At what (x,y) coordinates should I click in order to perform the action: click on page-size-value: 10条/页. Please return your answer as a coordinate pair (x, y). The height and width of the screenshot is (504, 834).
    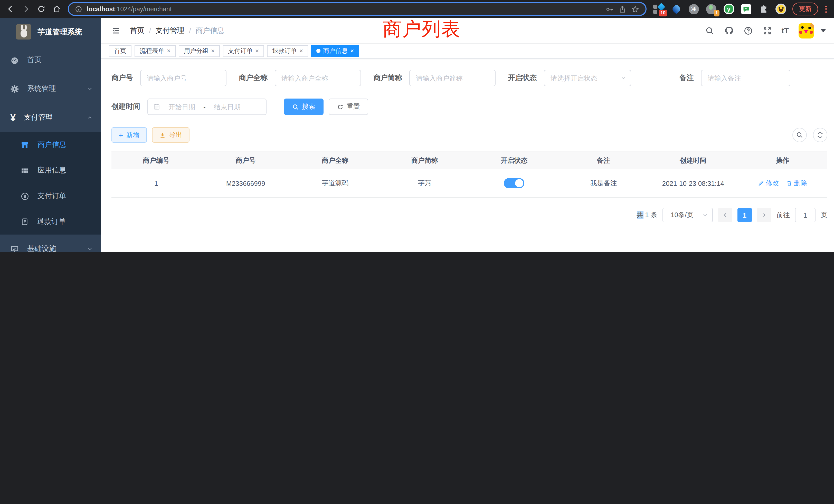
    Looking at the image, I should click on (682, 215).